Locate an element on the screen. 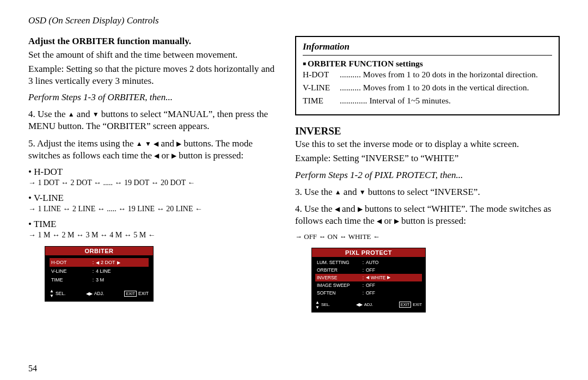  information-box: Information ■ORBITER FUNCTION settings H… is located at coordinates (427, 76).